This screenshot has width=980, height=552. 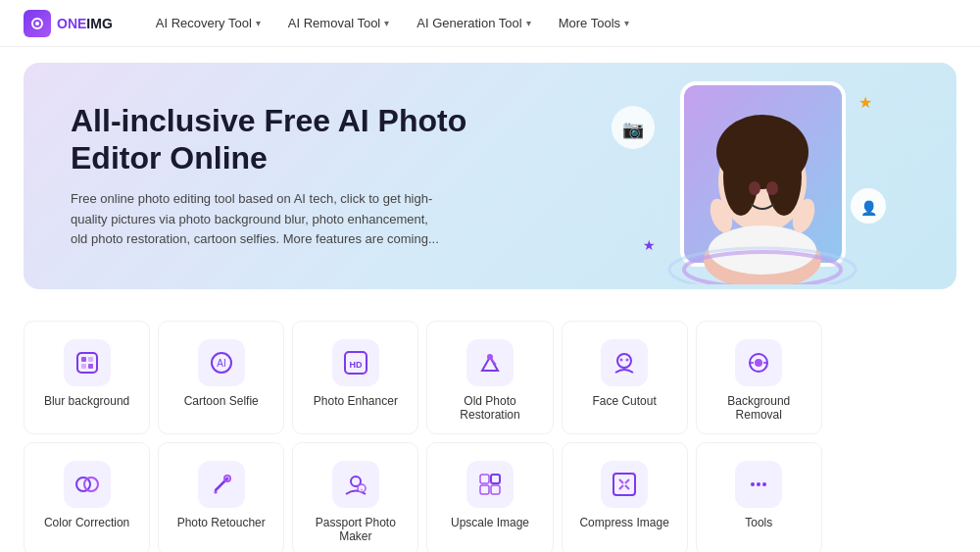 I want to click on tool-background-removal: Background Removal, so click(x=759, y=377).